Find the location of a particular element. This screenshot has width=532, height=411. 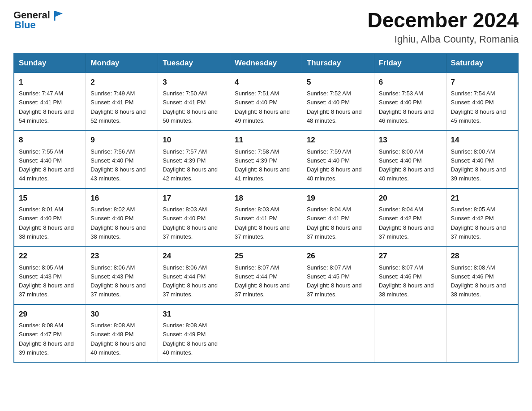

day-sunrise: Sunrise: 7:59 AM is located at coordinates (329, 151).